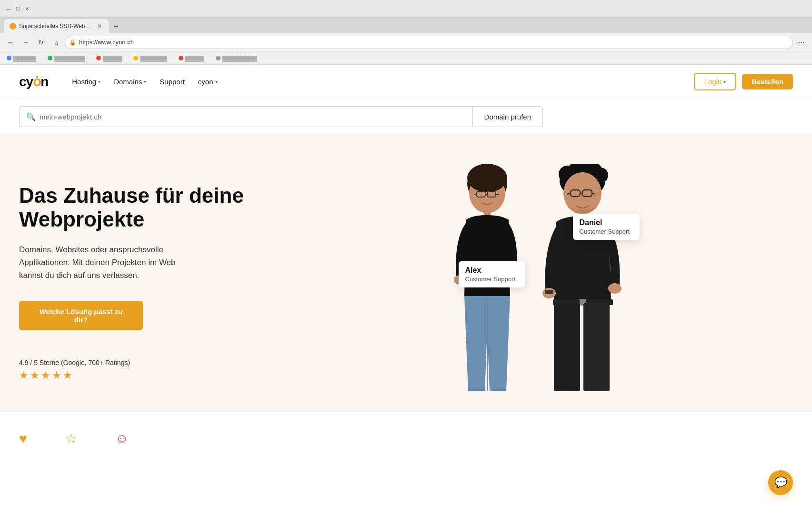  I want to click on nav-bar: ← → ↻ ⌂ 🔒 https://www.cyon.ch ⋯, so click(406, 42).